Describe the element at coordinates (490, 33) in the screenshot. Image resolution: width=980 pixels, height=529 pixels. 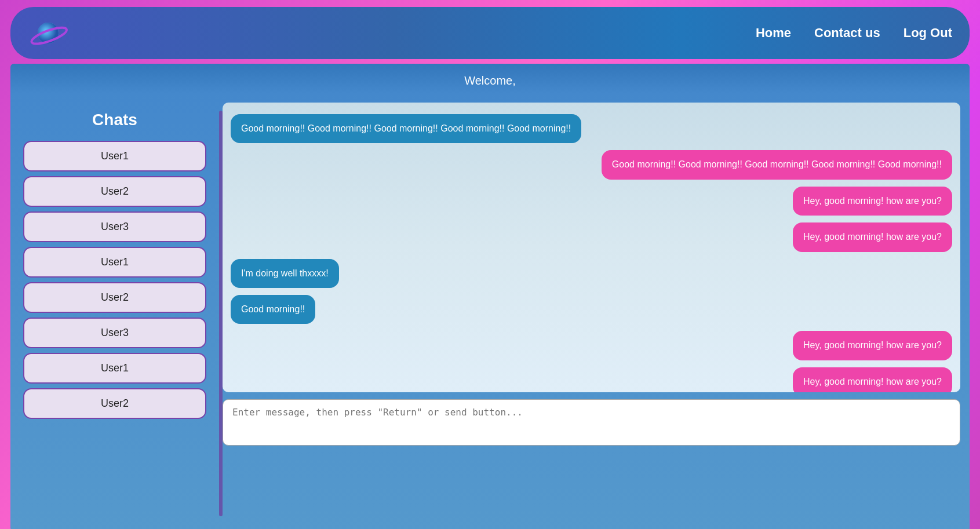
I see `header: Home Contact us Log Out` at that location.